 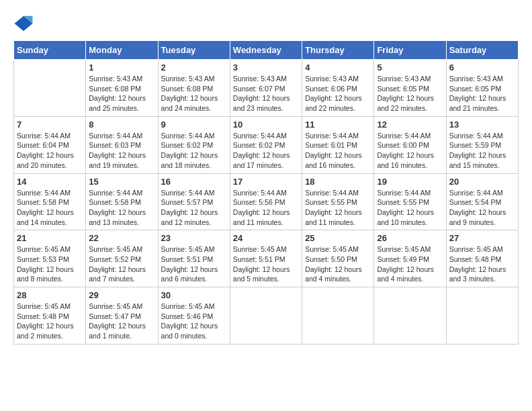 I want to click on day-number: 23, so click(x=194, y=238).